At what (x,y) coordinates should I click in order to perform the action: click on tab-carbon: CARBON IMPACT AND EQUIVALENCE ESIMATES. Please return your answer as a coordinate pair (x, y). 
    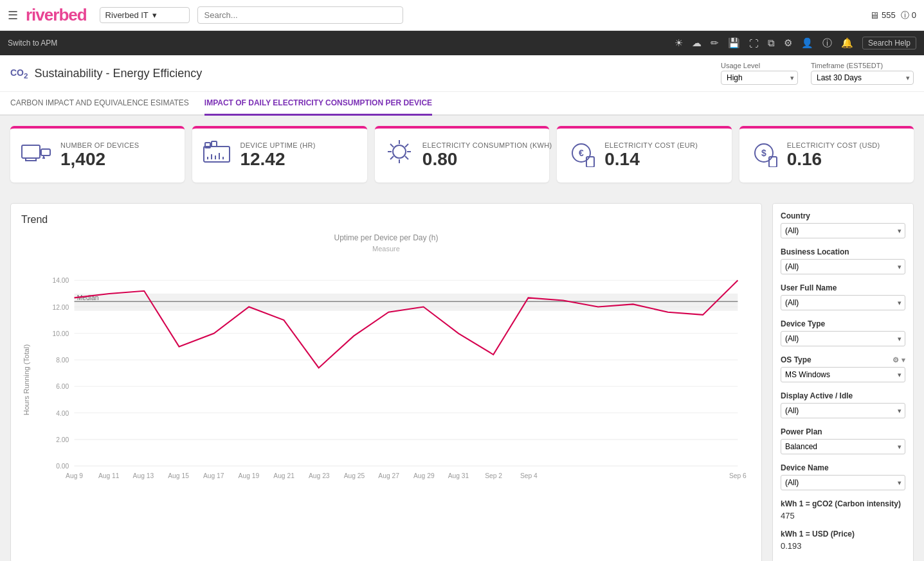
    Looking at the image, I should click on (100, 104).